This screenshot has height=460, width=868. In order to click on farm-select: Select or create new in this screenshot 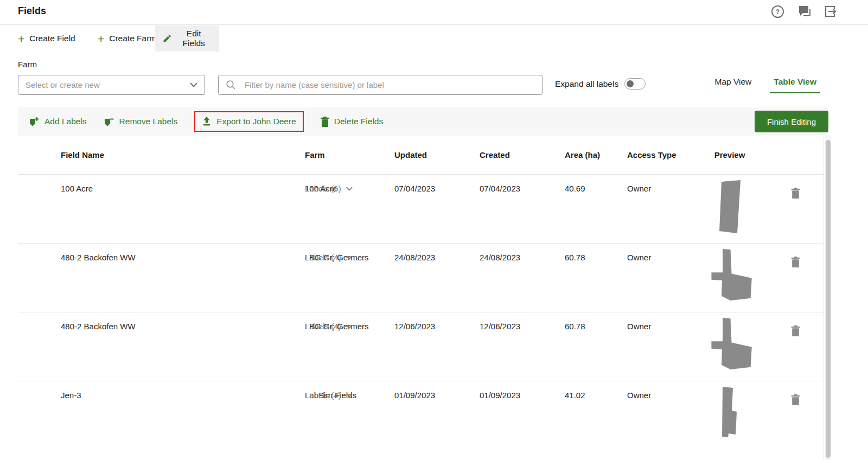, I will do `click(112, 85)`.